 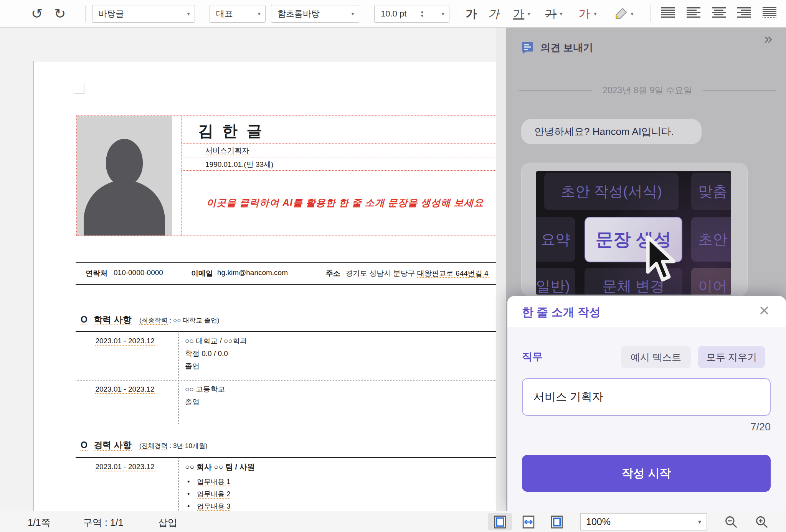 I want to click on job-field-label: 직무, so click(x=532, y=357).